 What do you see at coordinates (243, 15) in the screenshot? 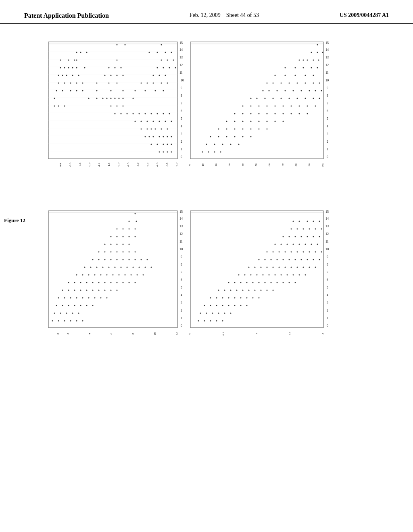
I see `sheet-info: Sheet 44 of 53` at bounding box center [243, 15].